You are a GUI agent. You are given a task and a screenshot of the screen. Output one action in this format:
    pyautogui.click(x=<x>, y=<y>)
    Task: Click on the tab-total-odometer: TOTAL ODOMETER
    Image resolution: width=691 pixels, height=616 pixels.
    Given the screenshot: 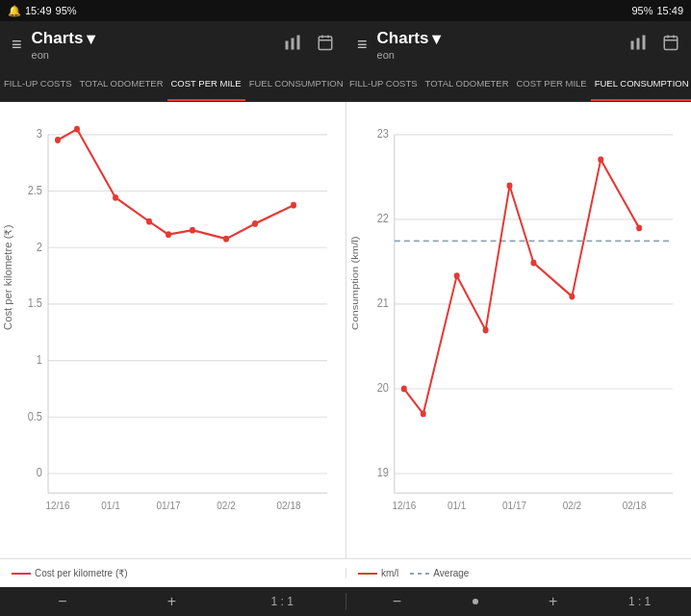 What is the action you would take?
    pyautogui.click(x=121, y=85)
    